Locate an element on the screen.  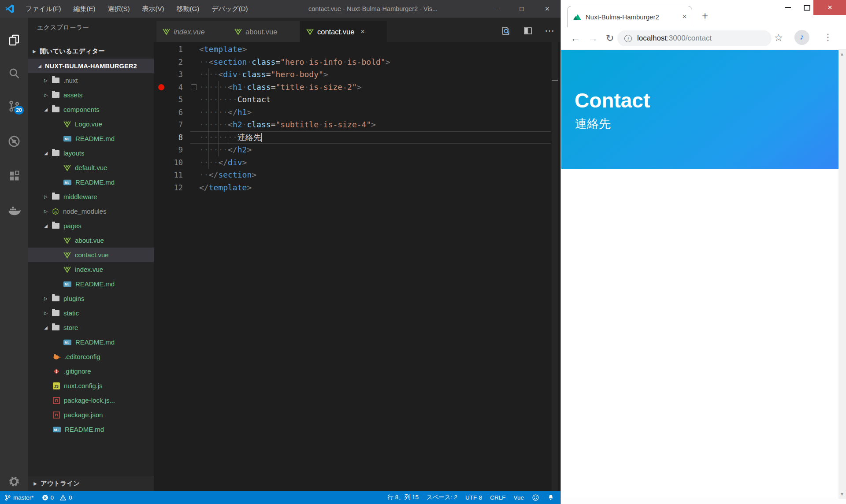
status-item: Vue is located at coordinates (519, 498).